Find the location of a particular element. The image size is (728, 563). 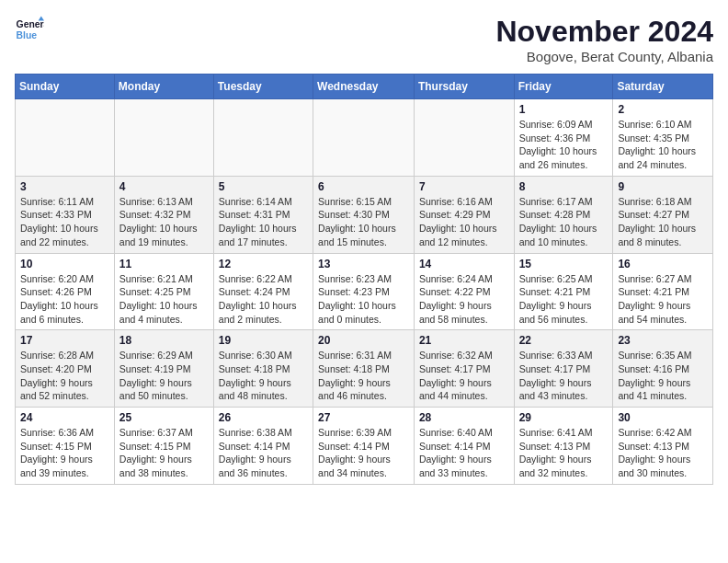

calendar-day-cell: 6Sunrise: 6:15 AM Sunset: 4:30 PM Daylig… is located at coordinates (364, 214).